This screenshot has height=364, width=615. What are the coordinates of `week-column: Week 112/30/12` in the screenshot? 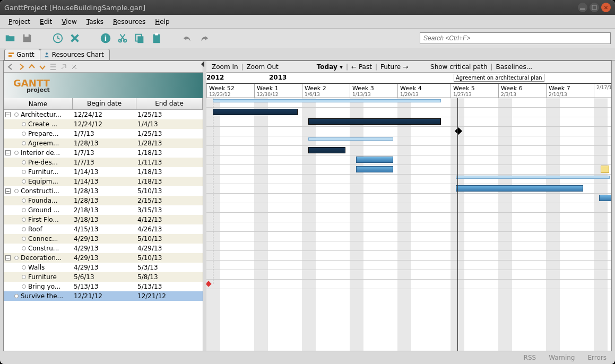 It's located at (278, 91).